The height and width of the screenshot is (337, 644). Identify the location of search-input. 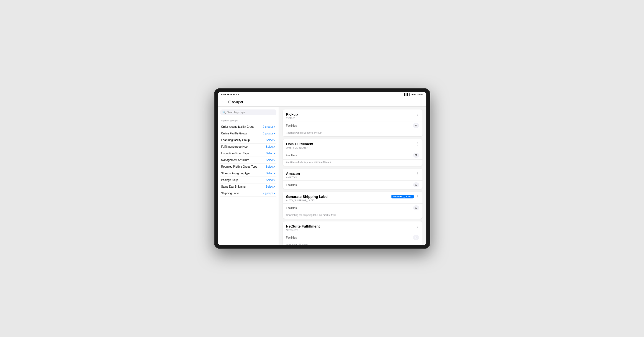
(251, 113).